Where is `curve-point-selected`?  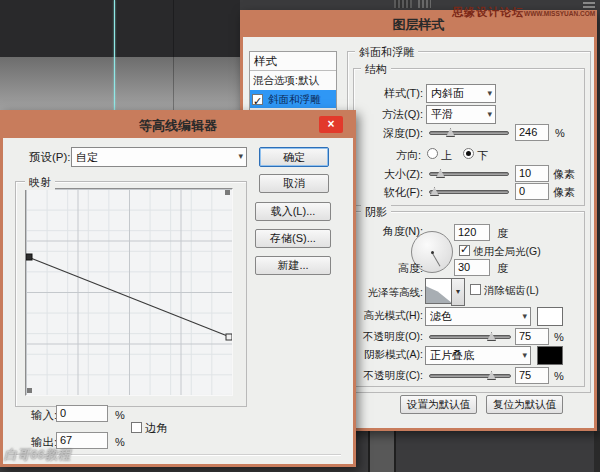 curve-point-selected is located at coordinates (29, 257).